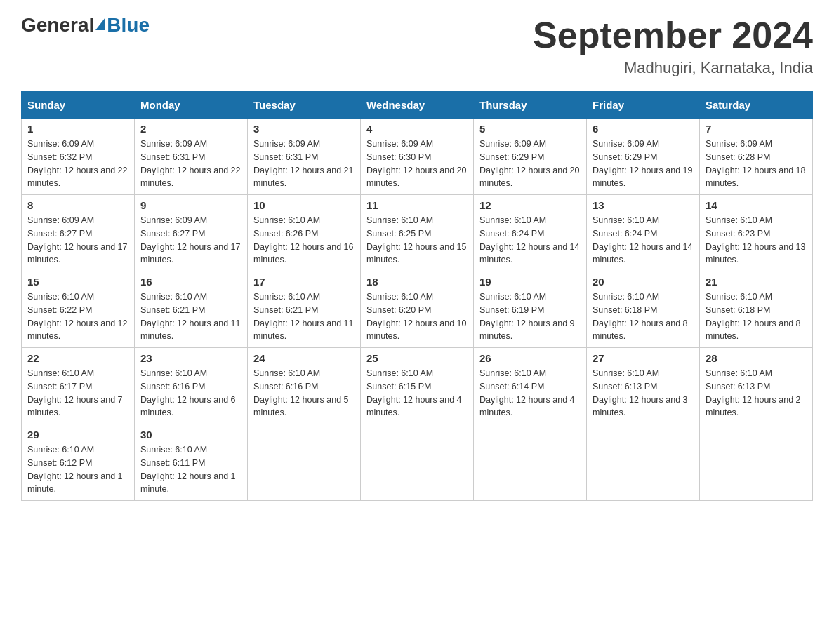  What do you see at coordinates (756, 282) in the screenshot?
I see `day-number: 21` at bounding box center [756, 282].